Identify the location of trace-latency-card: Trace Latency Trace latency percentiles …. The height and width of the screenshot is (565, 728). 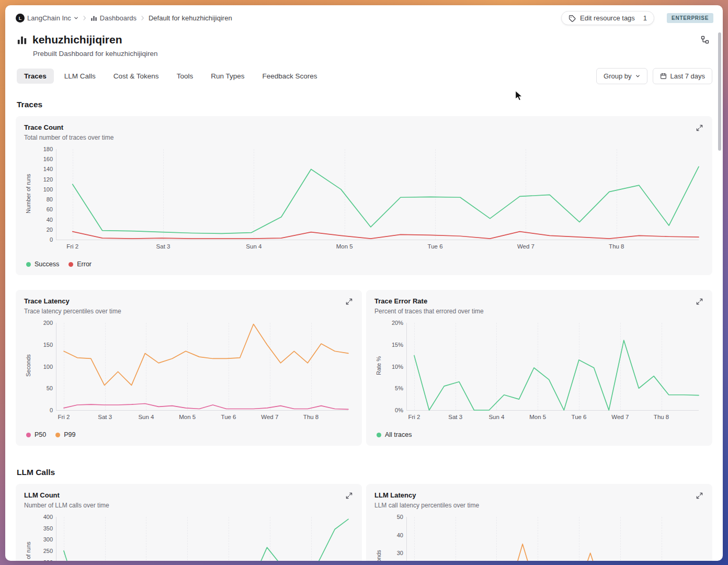
(189, 368).